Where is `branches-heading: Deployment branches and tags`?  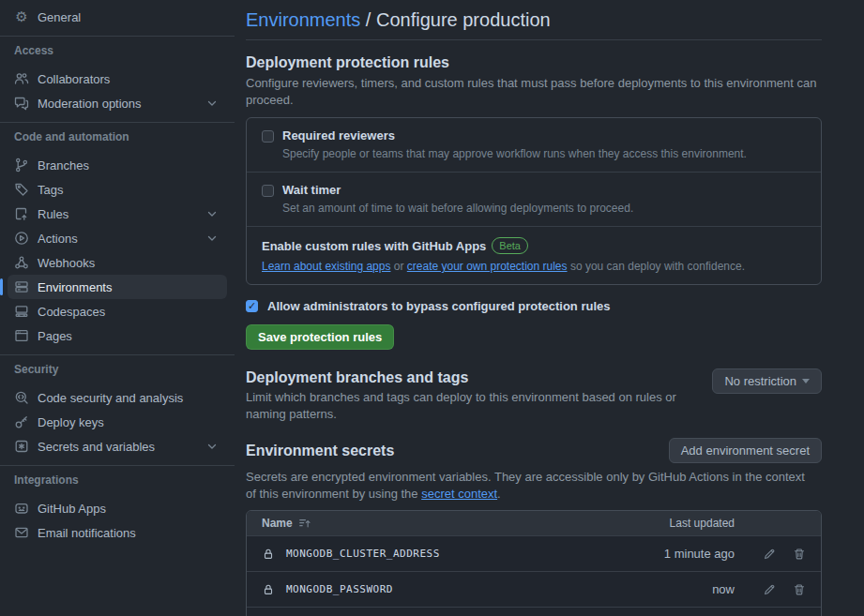
branches-heading: Deployment branches and tags is located at coordinates (474, 378).